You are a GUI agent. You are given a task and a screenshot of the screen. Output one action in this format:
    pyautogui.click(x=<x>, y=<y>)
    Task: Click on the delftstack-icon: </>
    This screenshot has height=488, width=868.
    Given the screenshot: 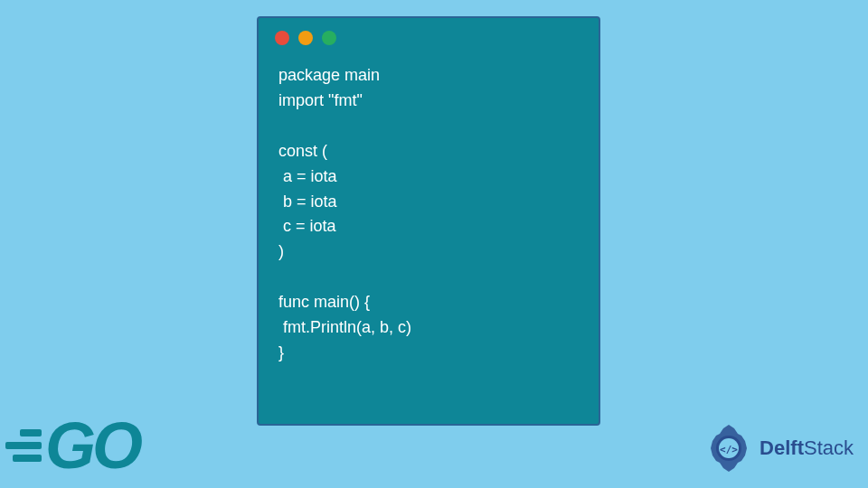 What is the action you would take?
    pyautogui.click(x=729, y=448)
    